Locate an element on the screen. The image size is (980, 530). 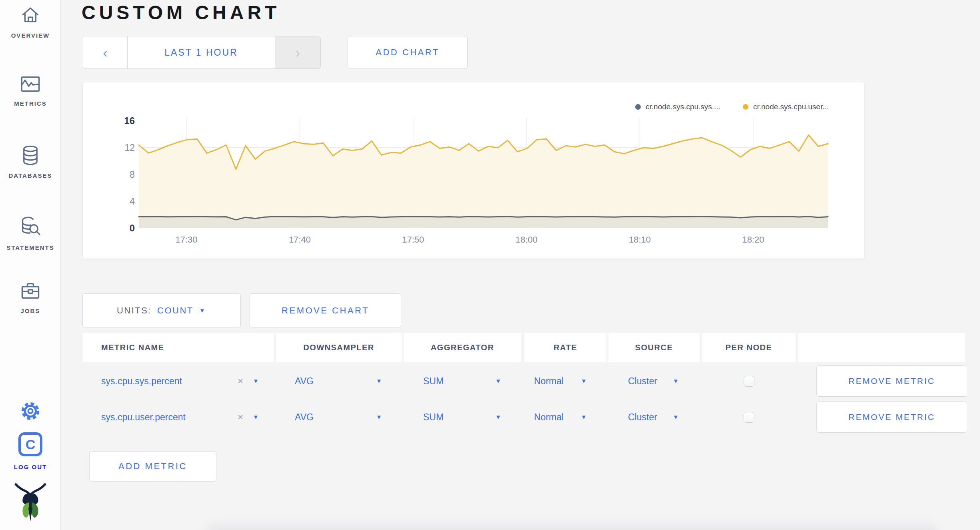
sidebar-item-jobs: JOBS is located at coordinates (30, 298).